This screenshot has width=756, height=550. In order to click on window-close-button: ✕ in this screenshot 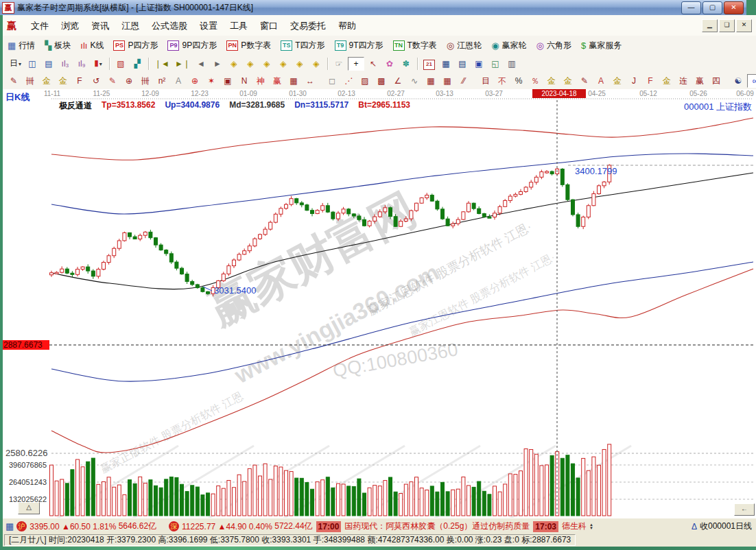, I will do `click(734, 8)`.